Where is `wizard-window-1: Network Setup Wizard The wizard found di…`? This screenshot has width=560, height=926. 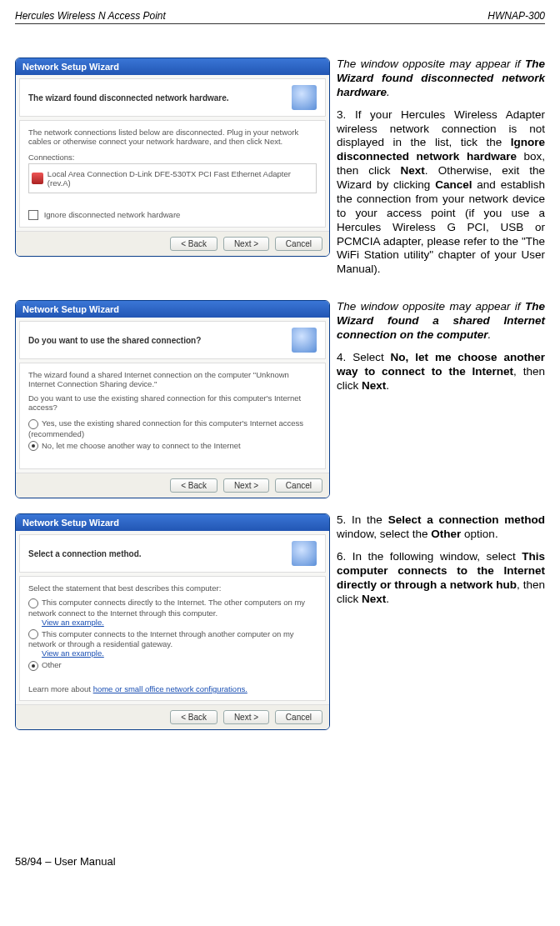 wizard-window-1: Network Setup Wizard The wizard found di… is located at coordinates (172, 157).